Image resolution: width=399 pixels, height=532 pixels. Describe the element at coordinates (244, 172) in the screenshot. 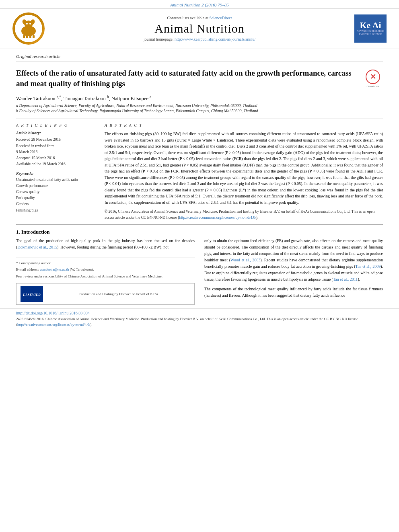

I see `abstract-col: A B S T R A C T The effects on finishing…` at that location.